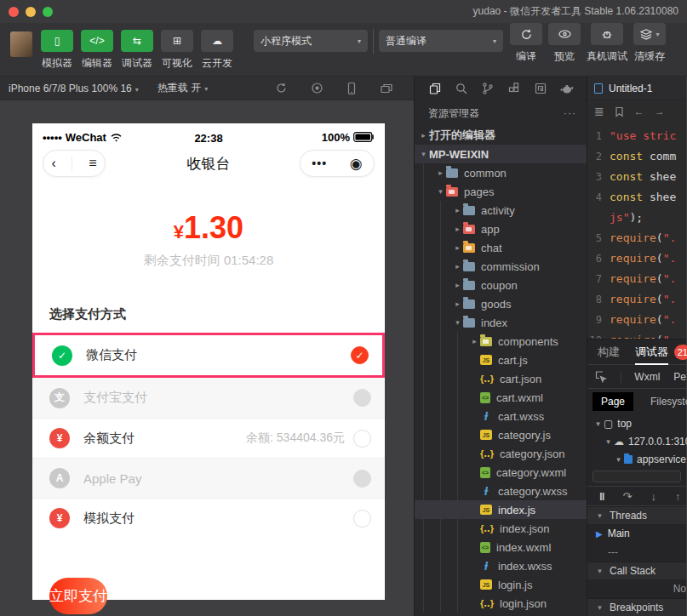  I want to click on user-avatar, so click(21, 44).